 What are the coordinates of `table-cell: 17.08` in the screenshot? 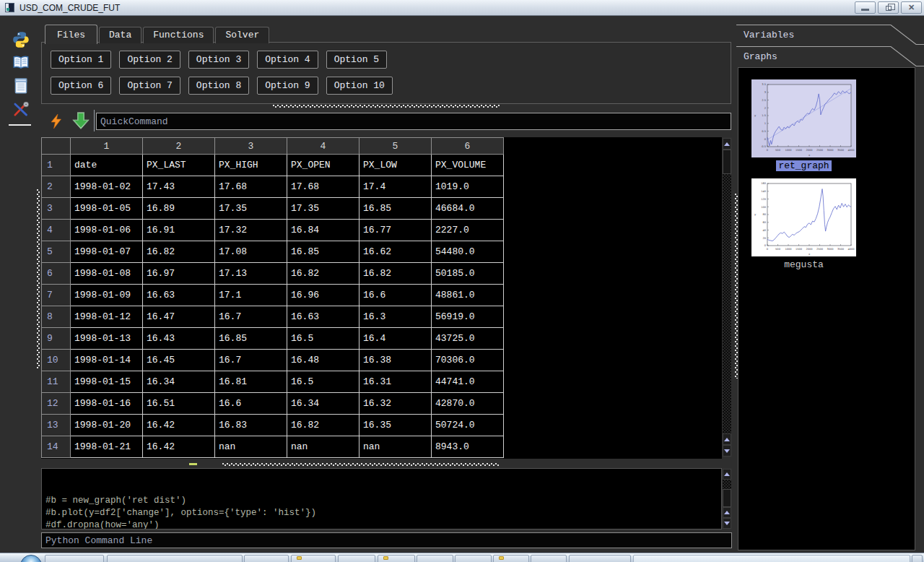 It's located at (251, 252).